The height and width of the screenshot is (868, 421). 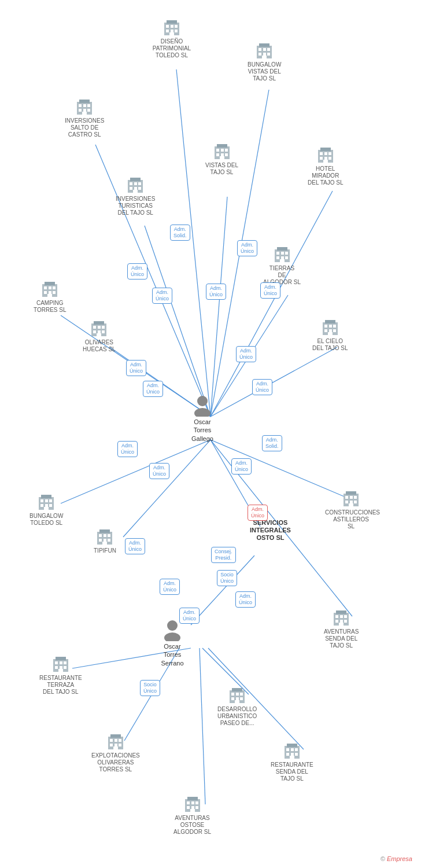 I want to click on building-icon-bungalow-vistas, so click(x=264, y=50).